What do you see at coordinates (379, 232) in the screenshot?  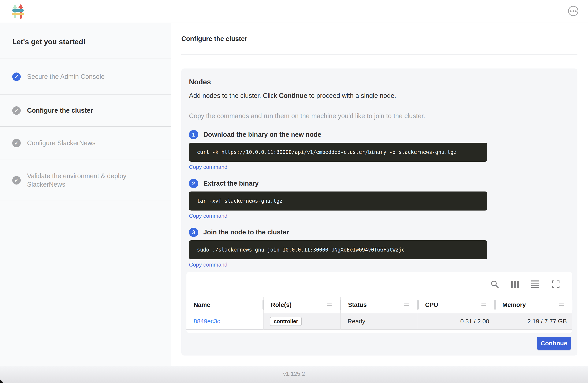 I see `join-step-3-header: 3 Join the node to the cluster` at bounding box center [379, 232].